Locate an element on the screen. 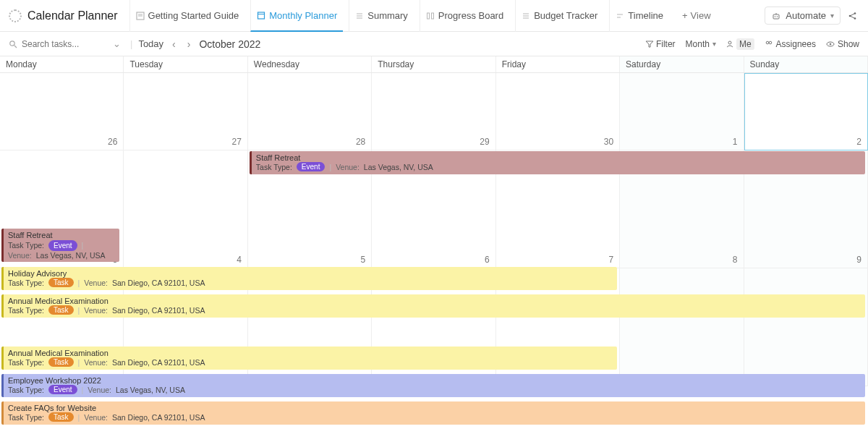  day-cell: 30 is located at coordinates (558, 111).